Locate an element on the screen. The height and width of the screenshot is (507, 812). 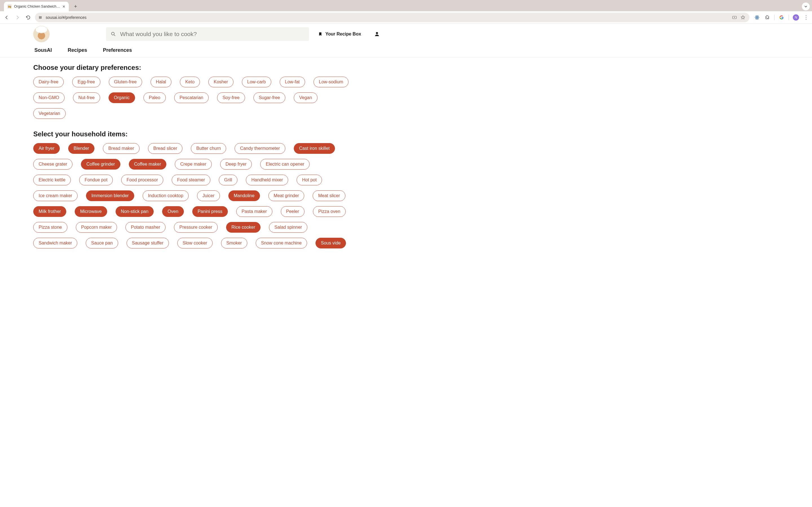
search-input is located at coordinates (212, 34).